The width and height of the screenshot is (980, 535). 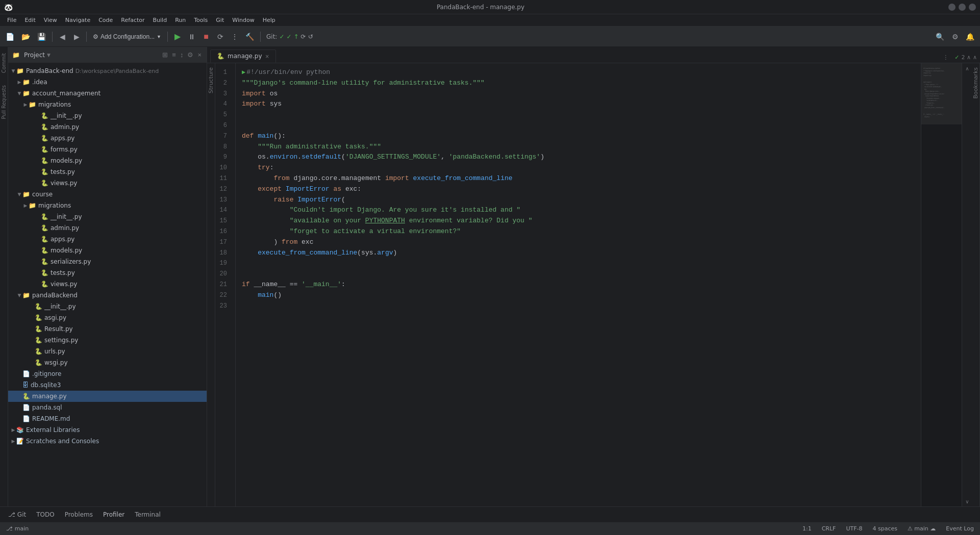 What do you see at coordinates (181, 20) in the screenshot?
I see `menu-run: Run` at bounding box center [181, 20].